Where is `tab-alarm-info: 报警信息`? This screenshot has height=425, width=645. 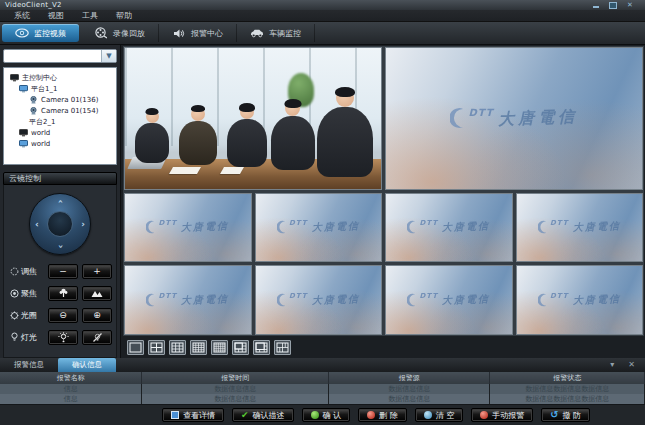
tab-alarm-info: 报警信息 is located at coordinates (29, 365).